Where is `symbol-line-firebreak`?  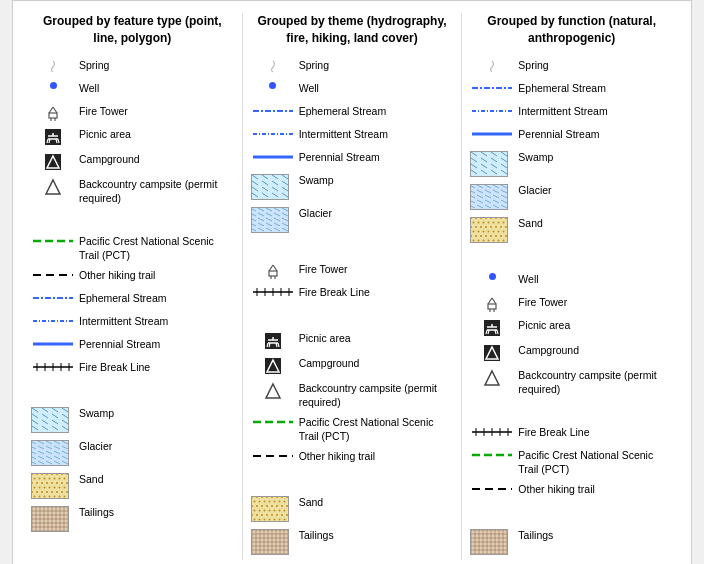
symbol-line-firebreak is located at coordinates (492, 431).